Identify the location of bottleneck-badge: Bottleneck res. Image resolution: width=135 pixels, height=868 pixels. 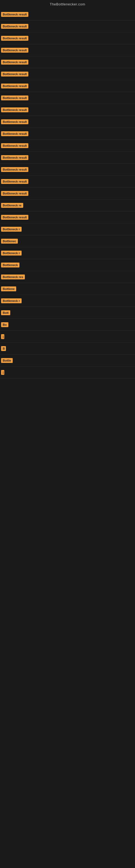
(13, 277).